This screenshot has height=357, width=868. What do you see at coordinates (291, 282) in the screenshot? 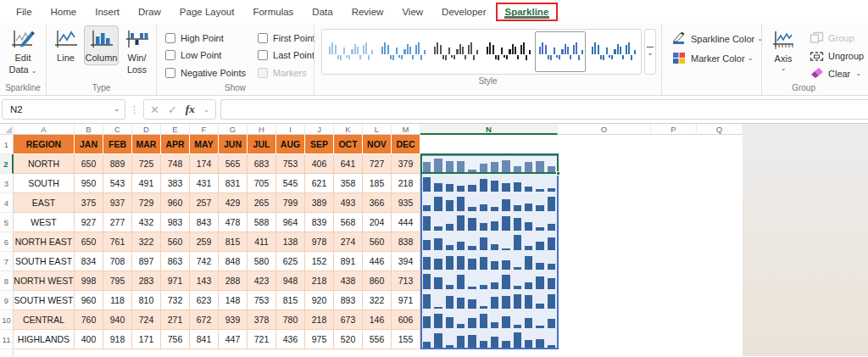
I see `value-cell: 948` at bounding box center [291, 282].